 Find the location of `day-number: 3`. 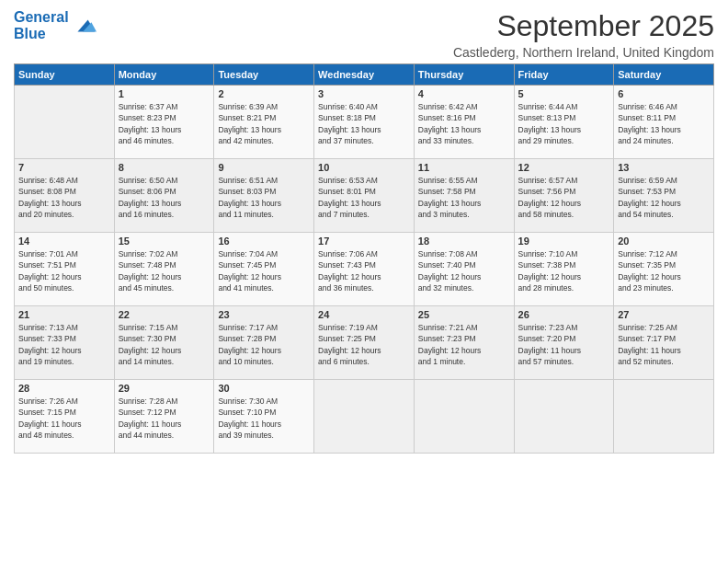

day-number: 3 is located at coordinates (364, 94).